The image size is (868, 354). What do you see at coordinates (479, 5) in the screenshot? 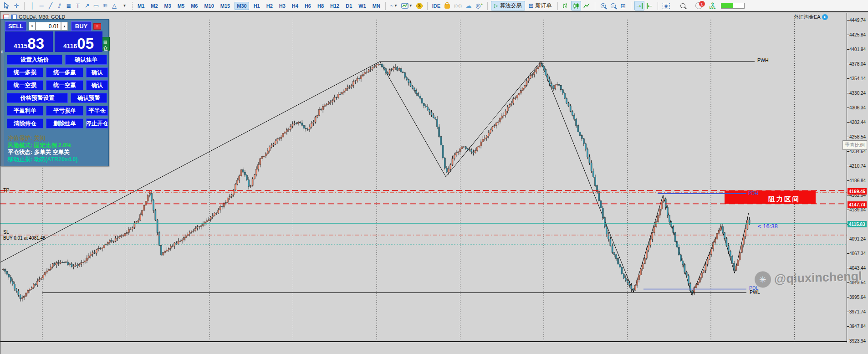
I see `broadcast-button: ◎+` at bounding box center [479, 5].